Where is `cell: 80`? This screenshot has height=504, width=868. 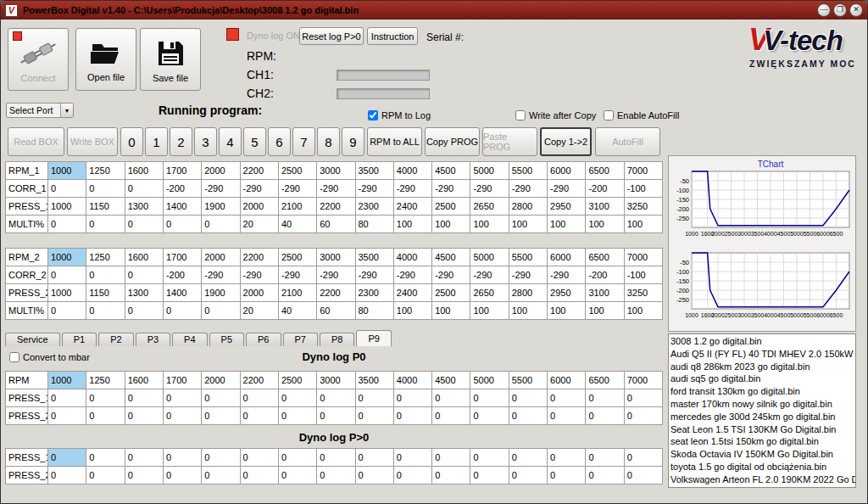
cell: 80 is located at coordinates (375, 224).